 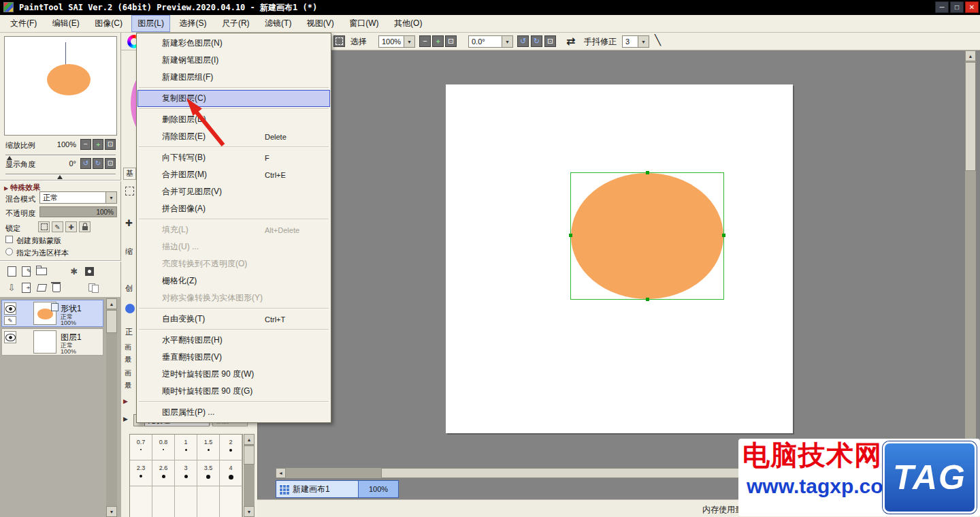 I want to click on menu-item-flatten-image: 拼合图像(A), so click(x=234, y=208).